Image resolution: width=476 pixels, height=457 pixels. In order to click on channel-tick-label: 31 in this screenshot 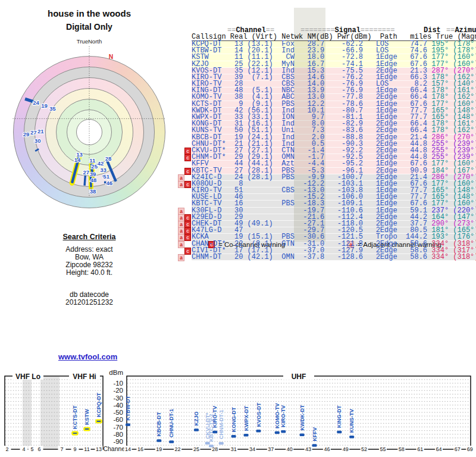, I will do `click(234, 449)`.